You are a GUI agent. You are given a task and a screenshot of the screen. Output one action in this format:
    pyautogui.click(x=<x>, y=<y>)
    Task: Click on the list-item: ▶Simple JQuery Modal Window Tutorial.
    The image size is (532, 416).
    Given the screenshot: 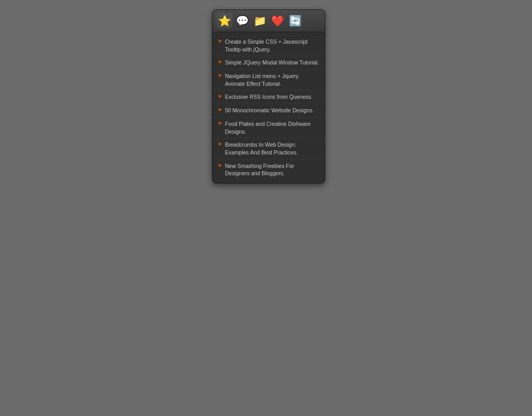 What is the action you would take?
    pyautogui.click(x=269, y=63)
    